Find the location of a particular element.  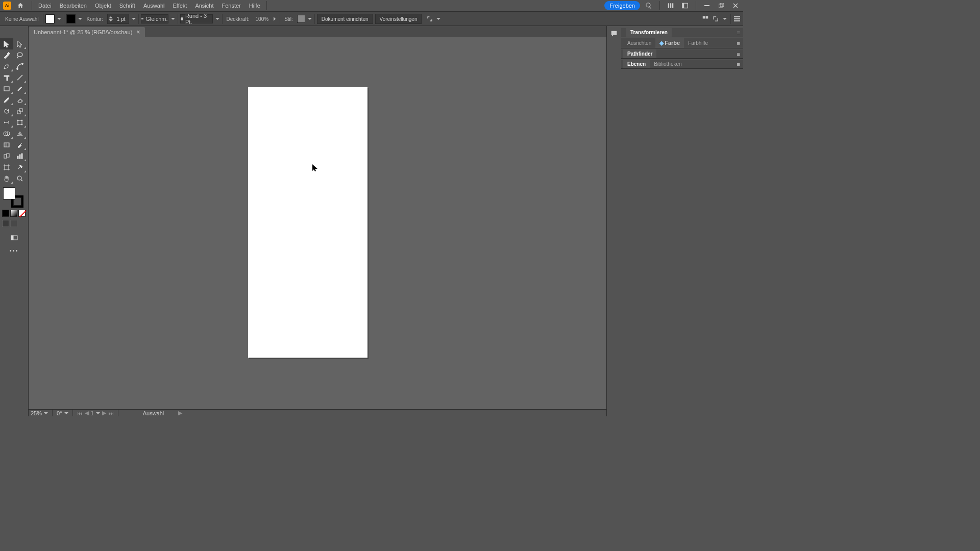

search-icon is located at coordinates (649, 6).